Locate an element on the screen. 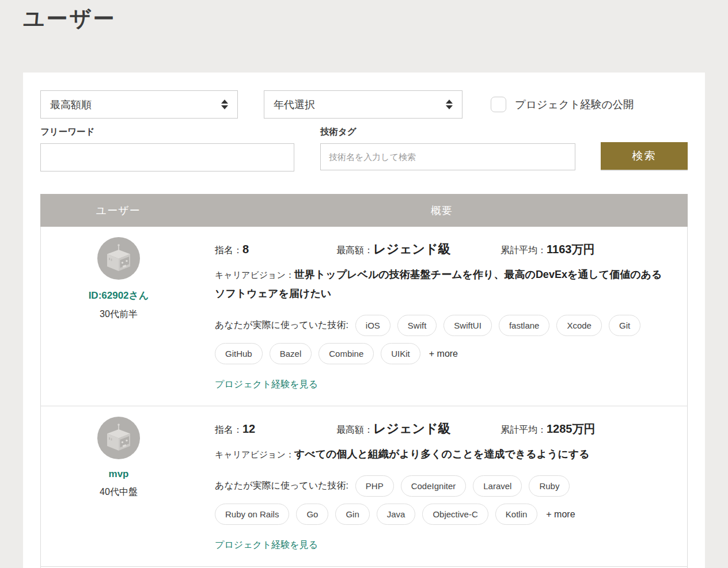 The image size is (728, 568). tech-tag: PHP is located at coordinates (374, 486).